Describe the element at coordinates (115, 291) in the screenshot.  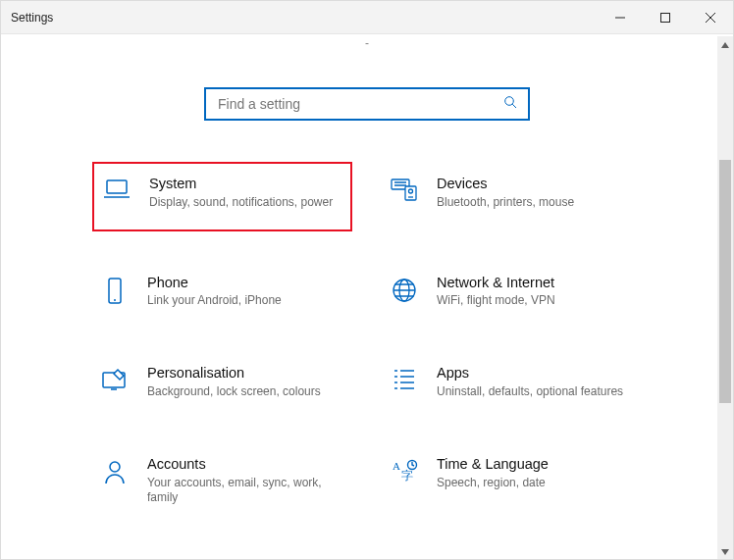
I see `phone-icon` at that location.